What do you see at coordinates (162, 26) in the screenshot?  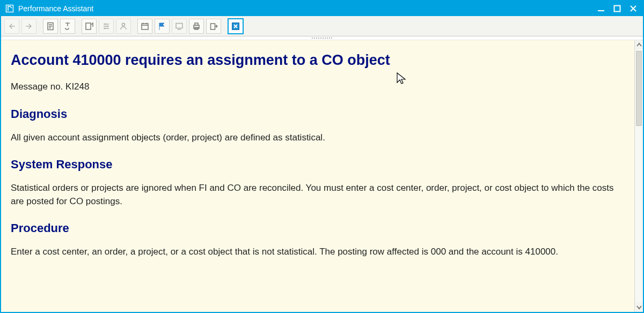 I see `flag-icon` at bounding box center [162, 26].